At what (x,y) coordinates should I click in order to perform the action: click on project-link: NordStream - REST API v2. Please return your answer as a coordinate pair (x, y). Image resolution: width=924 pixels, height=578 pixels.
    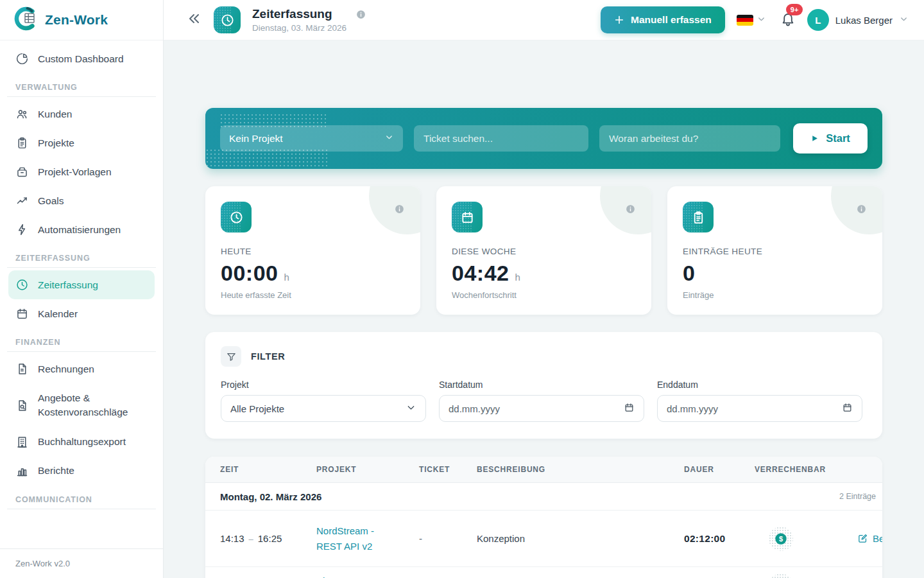
    Looking at the image, I should click on (355, 538).